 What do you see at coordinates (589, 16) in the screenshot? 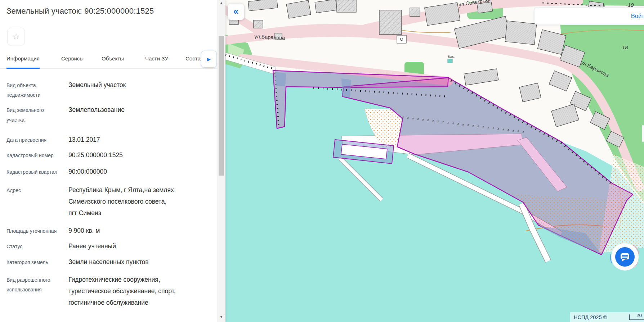
I see `login-bar: Войти` at bounding box center [589, 16].